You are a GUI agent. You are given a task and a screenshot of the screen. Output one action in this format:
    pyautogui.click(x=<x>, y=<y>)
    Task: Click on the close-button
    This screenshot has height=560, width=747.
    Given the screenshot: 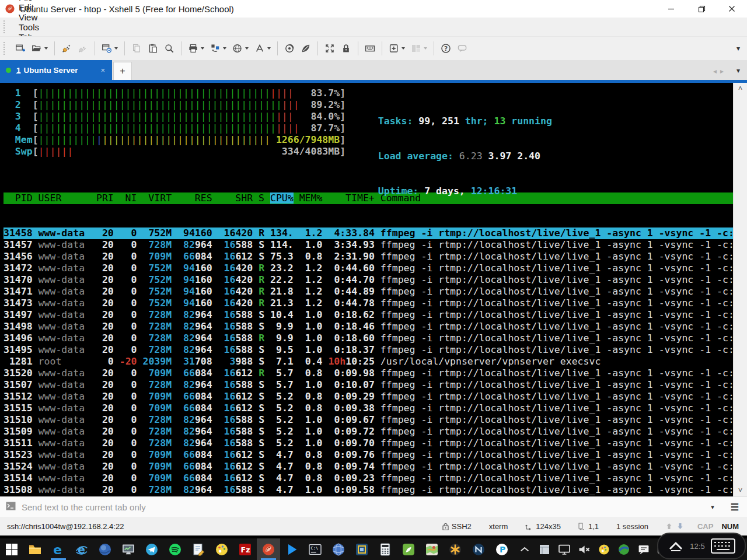 What is the action you would take?
    pyautogui.click(x=732, y=9)
    